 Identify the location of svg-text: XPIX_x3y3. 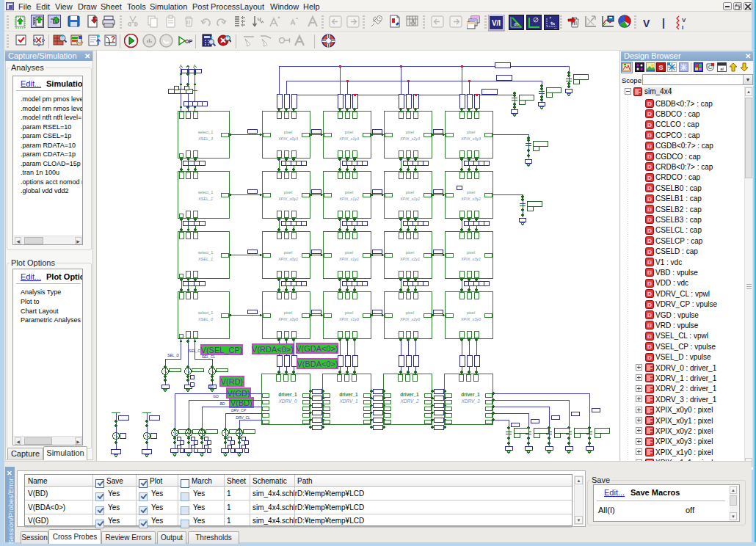
(471, 139).